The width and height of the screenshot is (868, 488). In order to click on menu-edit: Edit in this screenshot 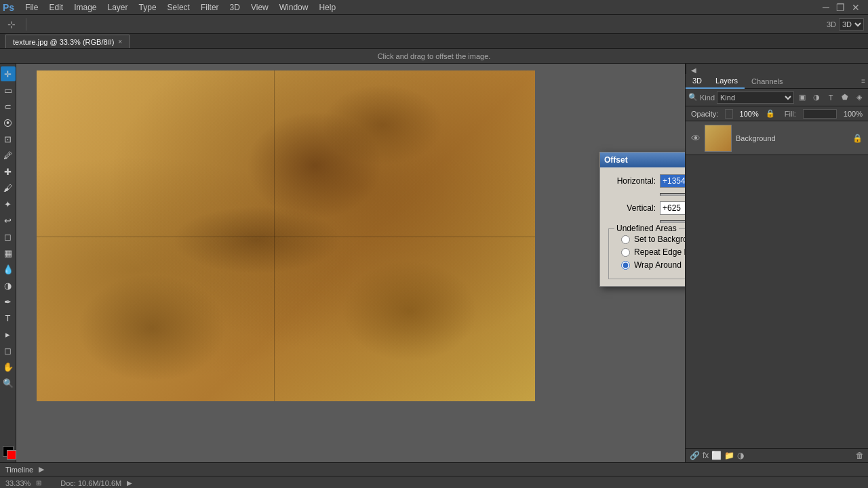, I will do `click(56, 7)`.